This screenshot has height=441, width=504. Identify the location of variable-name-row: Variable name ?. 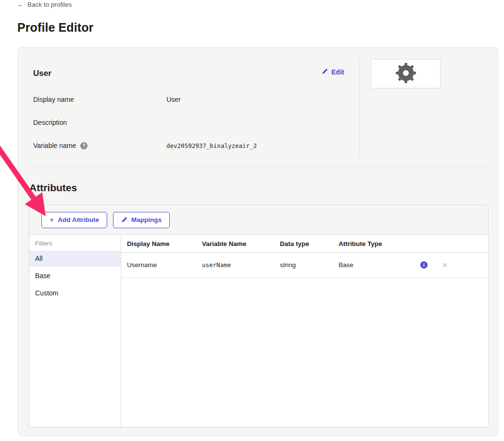
(61, 146).